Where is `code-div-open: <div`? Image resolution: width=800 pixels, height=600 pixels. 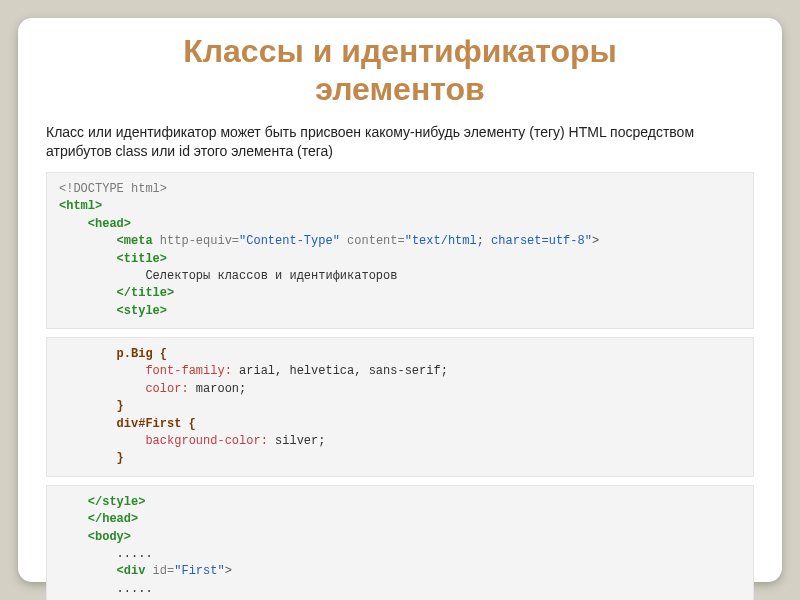 code-div-open: <div is located at coordinates (132, 571).